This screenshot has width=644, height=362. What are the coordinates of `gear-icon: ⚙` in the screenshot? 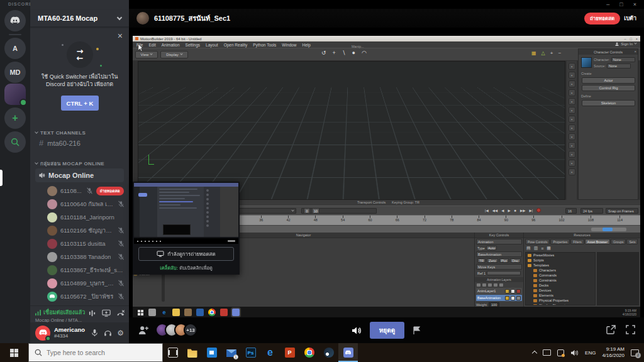 It's located at (121, 333).